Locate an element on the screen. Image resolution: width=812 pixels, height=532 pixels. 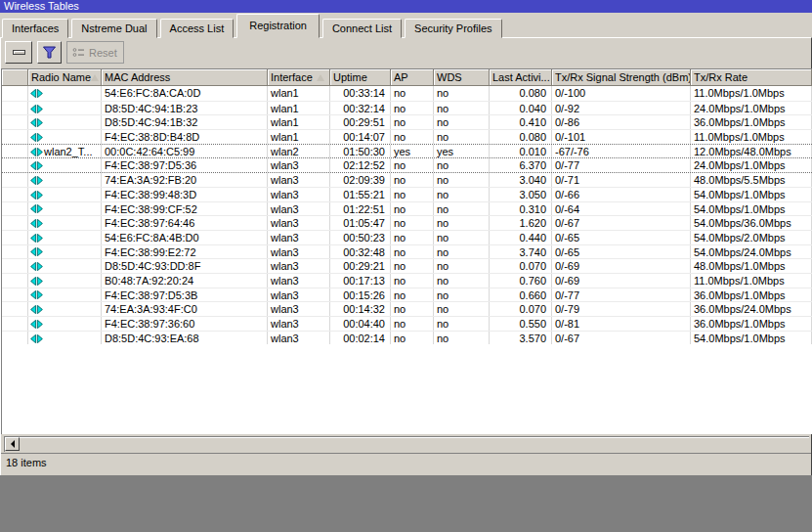
tab-label: Nstreme Dual is located at coordinates (113, 28).